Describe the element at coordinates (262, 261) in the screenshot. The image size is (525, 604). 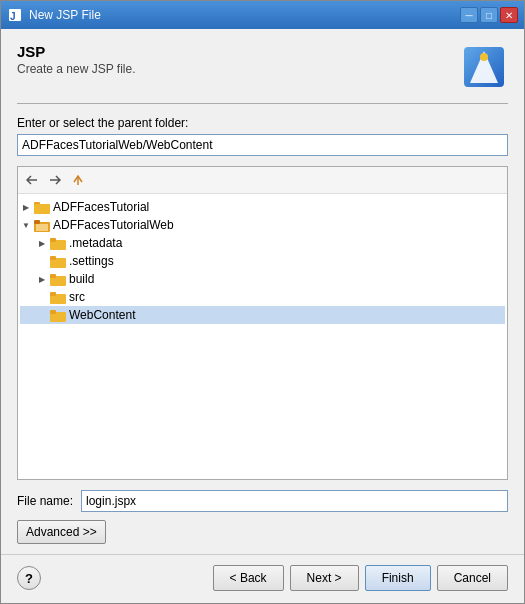
I see `tree-item-settings: ▶ .settings` at that location.